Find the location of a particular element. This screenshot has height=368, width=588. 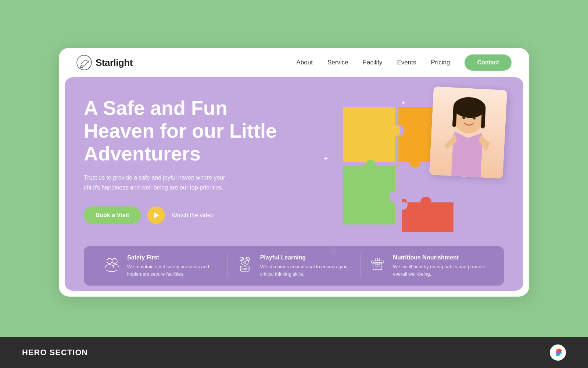

feature-nutrition: Nutritious Nourishment We instill health… is located at coordinates (427, 266).